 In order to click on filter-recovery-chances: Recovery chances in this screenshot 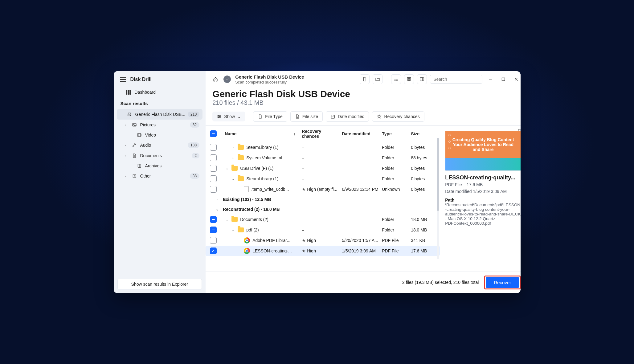, I will do `click(398, 117)`.